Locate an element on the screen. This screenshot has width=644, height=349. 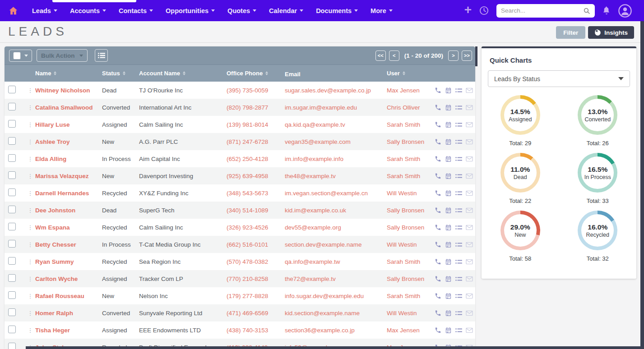
lead-email-link: section.dev@example.name is located at coordinates (336, 244).